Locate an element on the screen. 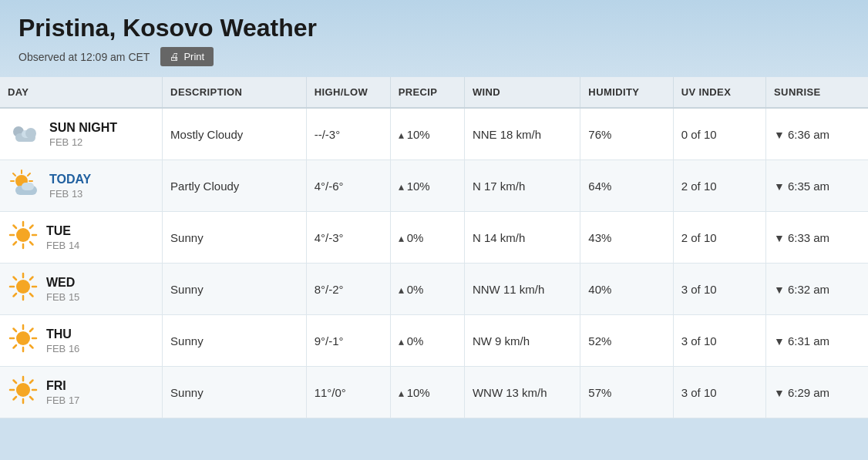 Image resolution: width=868 pixels, height=460 pixels. col-header-day: DAY is located at coordinates (82, 92).